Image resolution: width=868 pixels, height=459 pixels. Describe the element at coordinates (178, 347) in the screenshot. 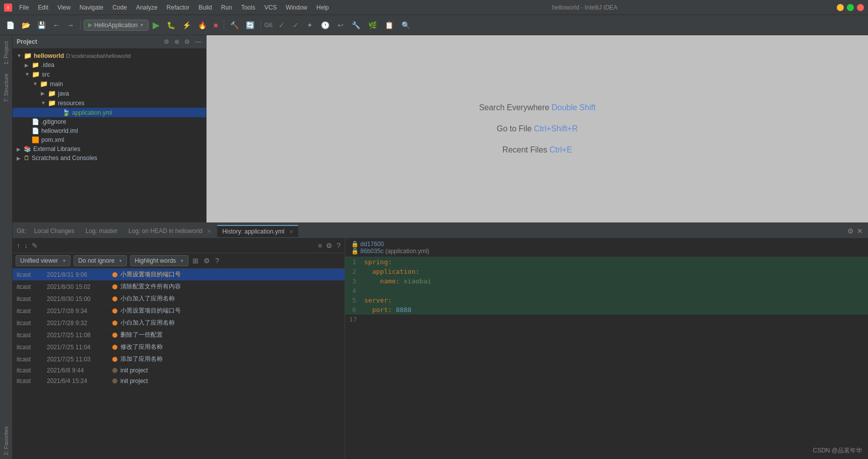

I see `commit-row-6: itcast 2021/7/25 11:04 修改了应用名称` at that location.